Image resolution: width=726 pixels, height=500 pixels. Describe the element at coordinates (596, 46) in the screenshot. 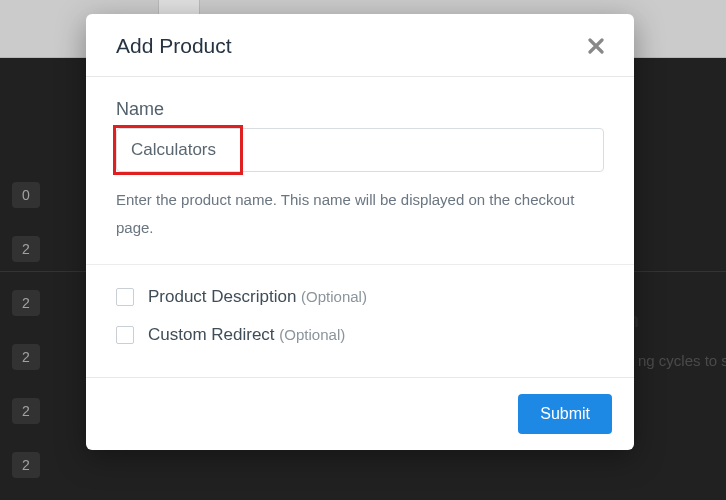

I see `close-button` at that location.